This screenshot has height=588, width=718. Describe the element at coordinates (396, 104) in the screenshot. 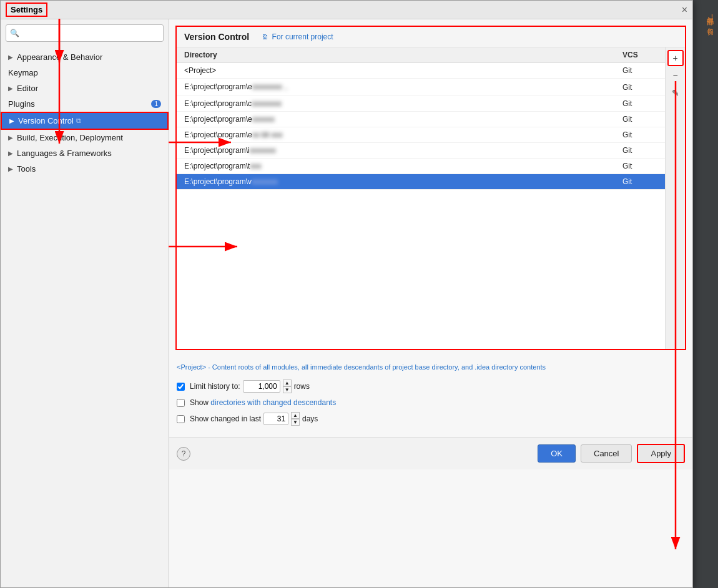

I see `dir-cell: E:\project\program\cxxxxxxxx` at that location.